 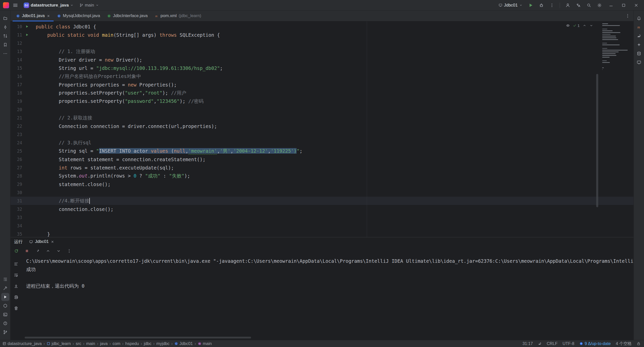 What do you see at coordinates (568, 26) in the screenshot?
I see `highlighting-level-icon` at bounding box center [568, 26].